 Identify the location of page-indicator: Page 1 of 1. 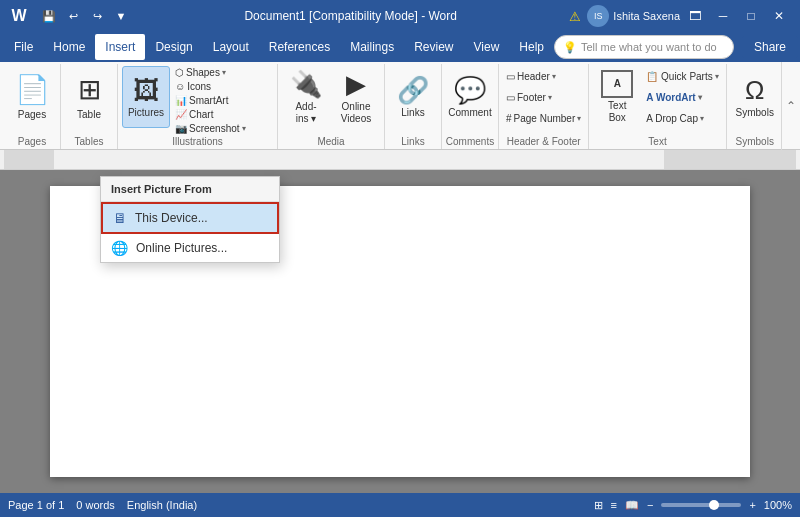
(36, 505).